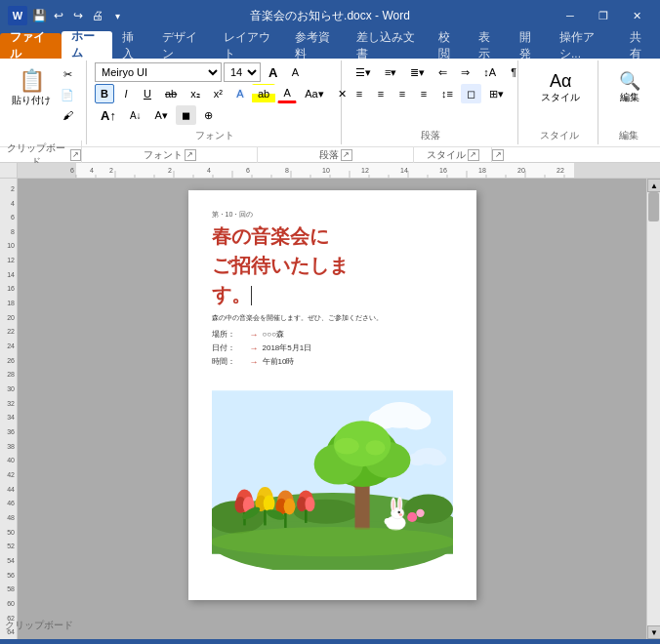  Describe the element at coordinates (653, 409) in the screenshot. I see `vertical-scrollbar: ▲ ▼` at that location.